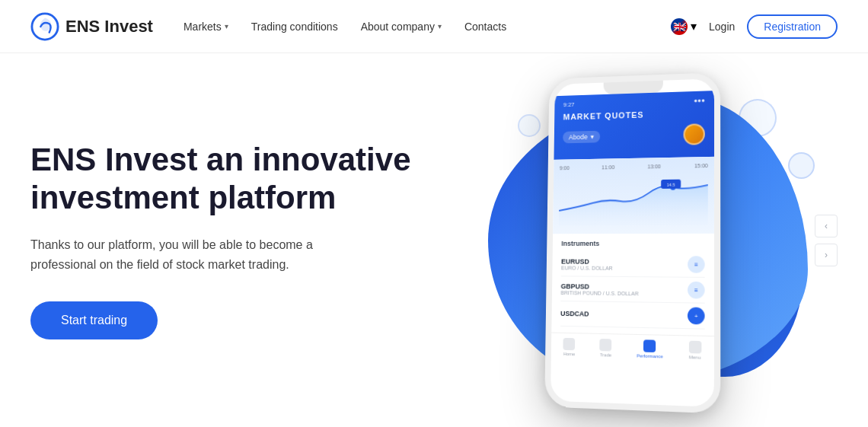 The image size is (868, 427). I want to click on phone-signal: ●●●, so click(699, 100).